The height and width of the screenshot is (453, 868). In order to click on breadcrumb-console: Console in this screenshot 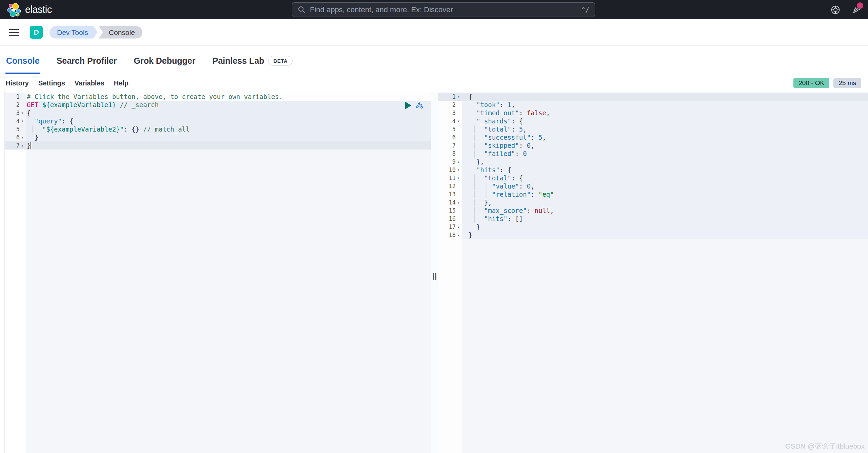, I will do `click(121, 33)`.